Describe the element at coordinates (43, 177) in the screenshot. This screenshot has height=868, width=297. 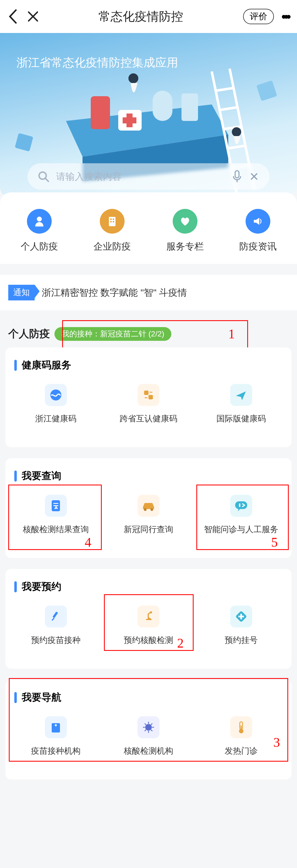
I see `search-icon` at that location.